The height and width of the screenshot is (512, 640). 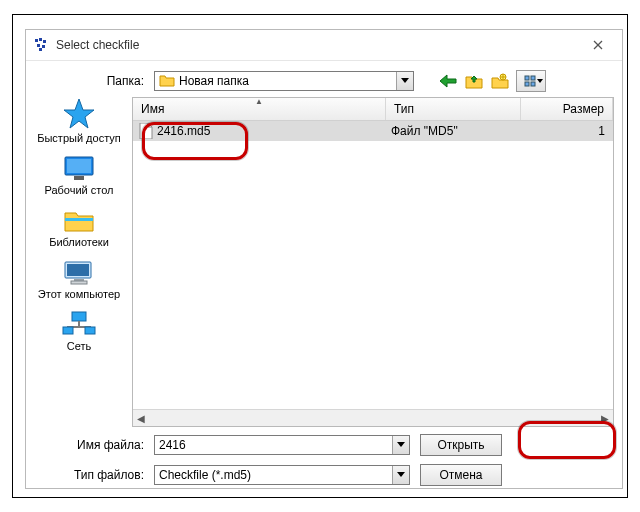 I want to click on view-mode-button, so click(x=531, y=81).